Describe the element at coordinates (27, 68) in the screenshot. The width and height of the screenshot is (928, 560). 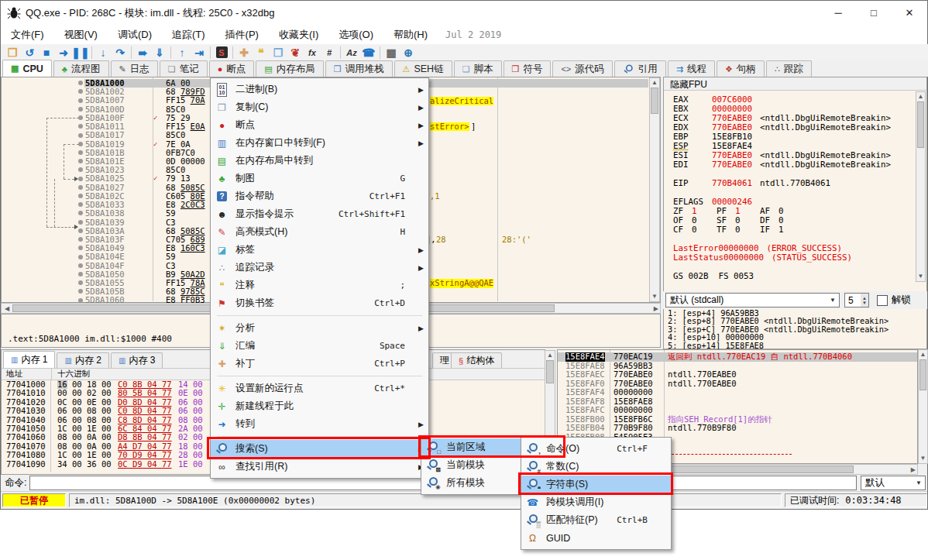
I see `tab-cpu: ▦CPU` at that location.